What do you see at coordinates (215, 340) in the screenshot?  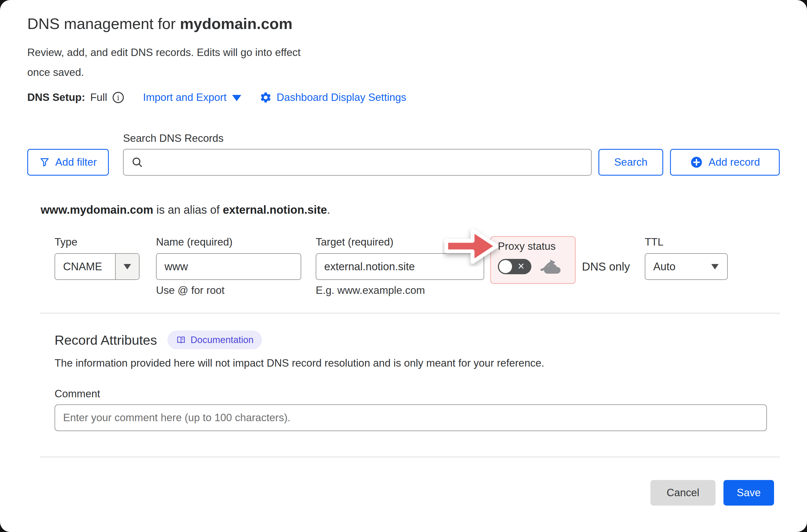 I see `documentation-badge: Documentation` at bounding box center [215, 340].